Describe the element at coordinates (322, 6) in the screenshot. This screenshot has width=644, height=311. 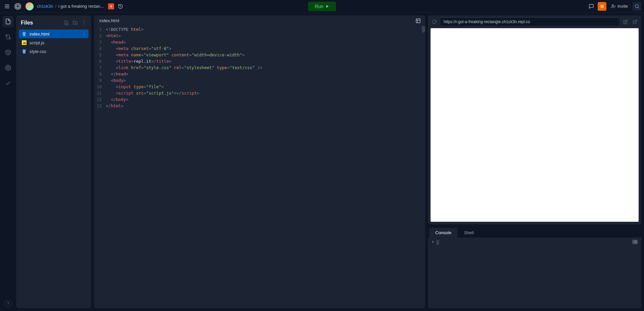
I see `run-button: Run` at that location.